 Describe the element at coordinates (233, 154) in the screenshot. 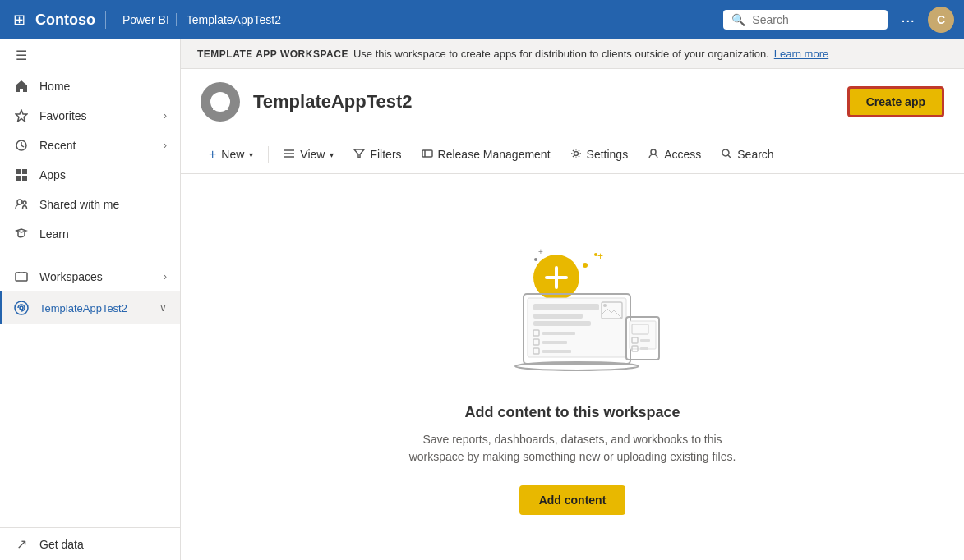

I see `new-label: New` at that location.